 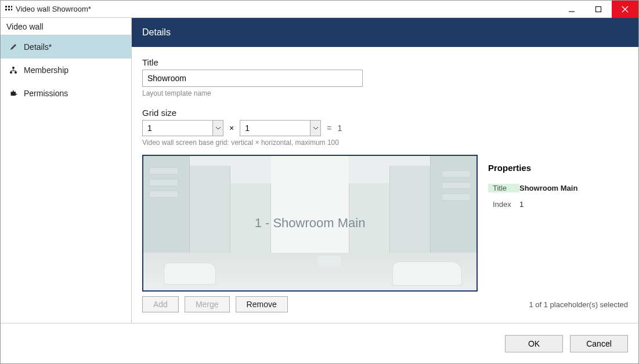 I want to click on grid-vertical-select: 1, so click(x=183, y=128).